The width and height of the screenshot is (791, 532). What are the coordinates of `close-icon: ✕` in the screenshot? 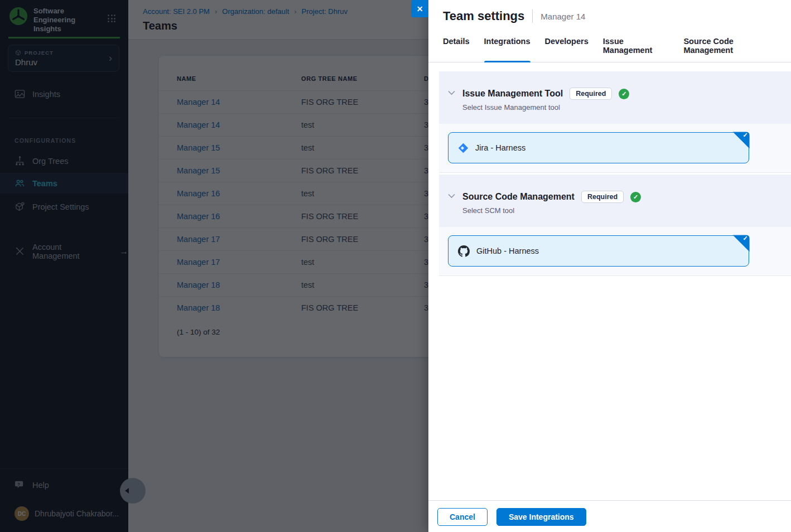 It's located at (419, 9).